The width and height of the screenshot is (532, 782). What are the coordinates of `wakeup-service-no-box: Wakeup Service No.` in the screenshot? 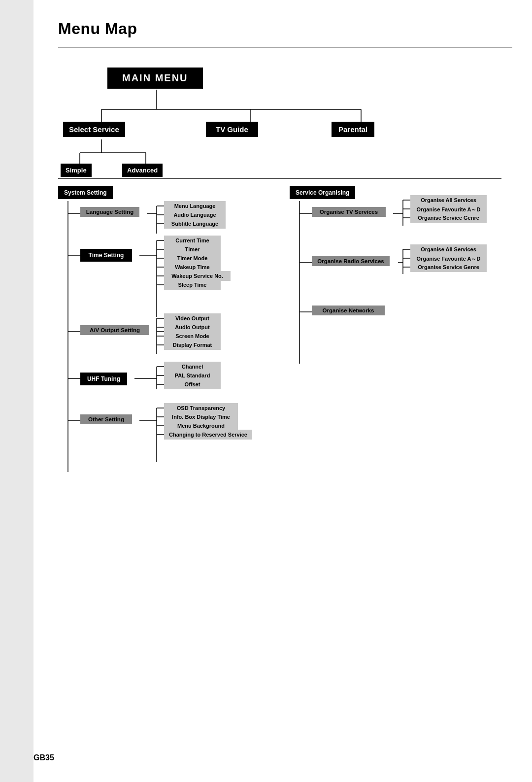 It's located at (197, 276).